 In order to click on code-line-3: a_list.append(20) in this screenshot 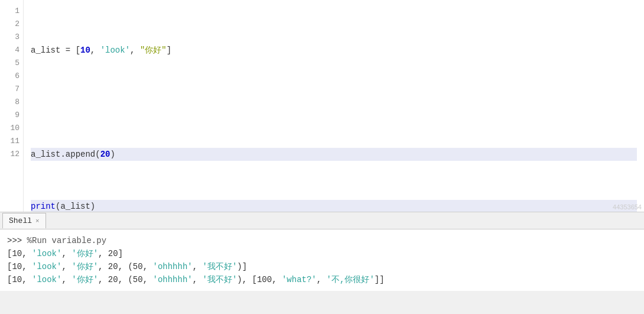, I will do `click(334, 154)`.